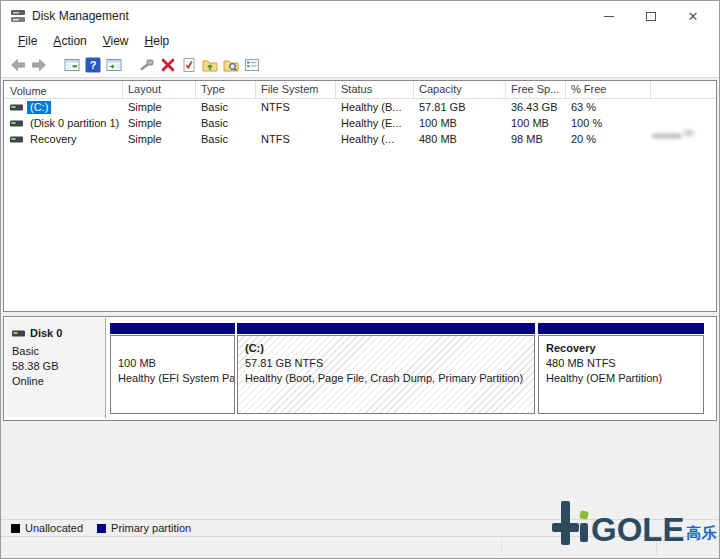 This screenshot has width=720, height=559. I want to click on column-header-capacity: Capacity, so click(460, 90).